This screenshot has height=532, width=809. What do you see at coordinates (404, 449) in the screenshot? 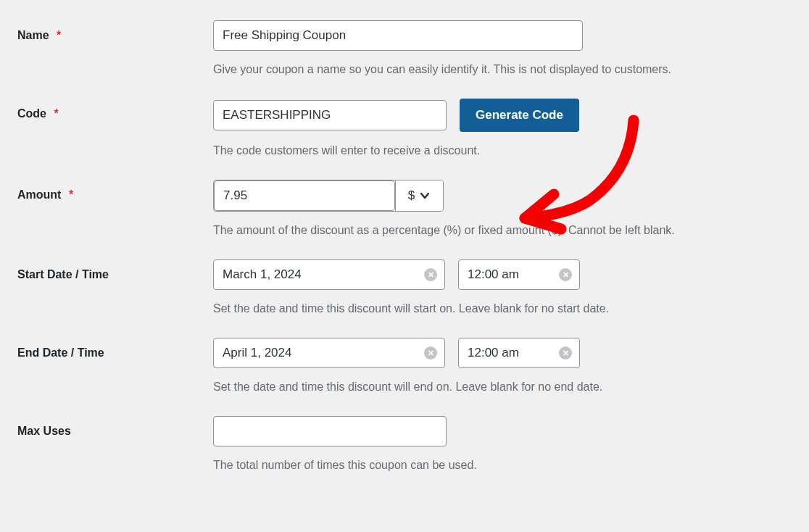
I see `max-uses-row: Max Uses The total number of times this …` at bounding box center [404, 449].